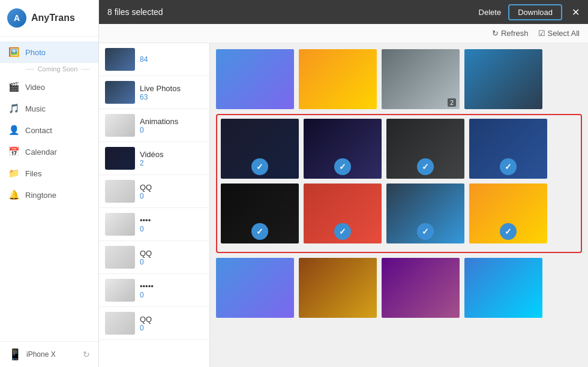  What do you see at coordinates (399, 288) in the screenshot?
I see `photo-row-bottom` at bounding box center [399, 288].